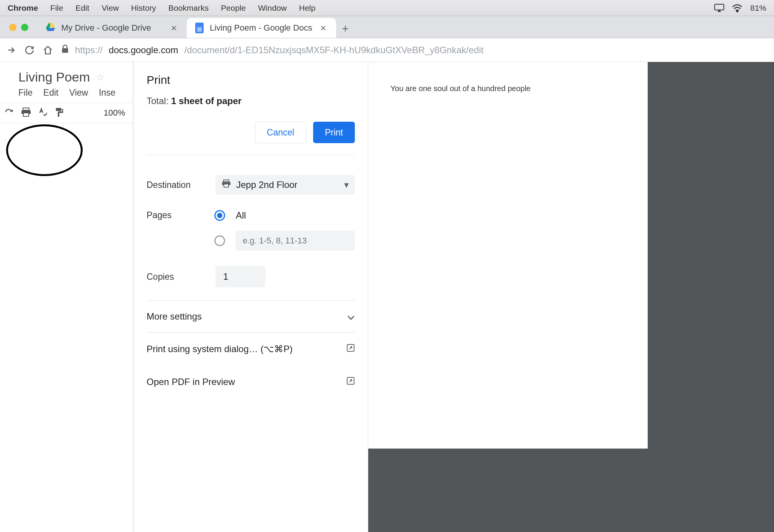  Describe the element at coordinates (110, 8) in the screenshot. I see `menu-view: View` at that location.